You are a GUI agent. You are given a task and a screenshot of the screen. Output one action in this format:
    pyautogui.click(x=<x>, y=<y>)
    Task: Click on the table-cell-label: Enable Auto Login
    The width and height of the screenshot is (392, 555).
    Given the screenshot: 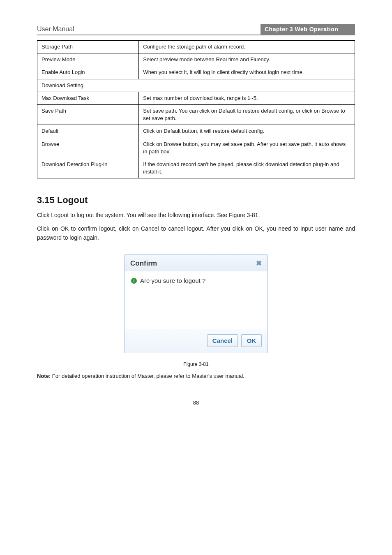 What is the action you would take?
    pyautogui.click(x=88, y=72)
    